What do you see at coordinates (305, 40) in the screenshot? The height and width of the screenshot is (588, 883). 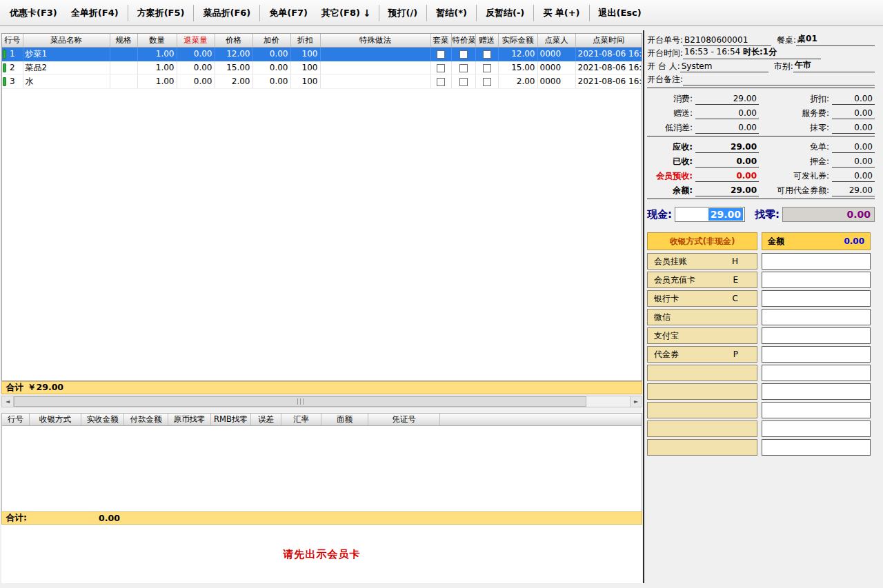 I see `column-header: 折扣` at bounding box center [305, 40].